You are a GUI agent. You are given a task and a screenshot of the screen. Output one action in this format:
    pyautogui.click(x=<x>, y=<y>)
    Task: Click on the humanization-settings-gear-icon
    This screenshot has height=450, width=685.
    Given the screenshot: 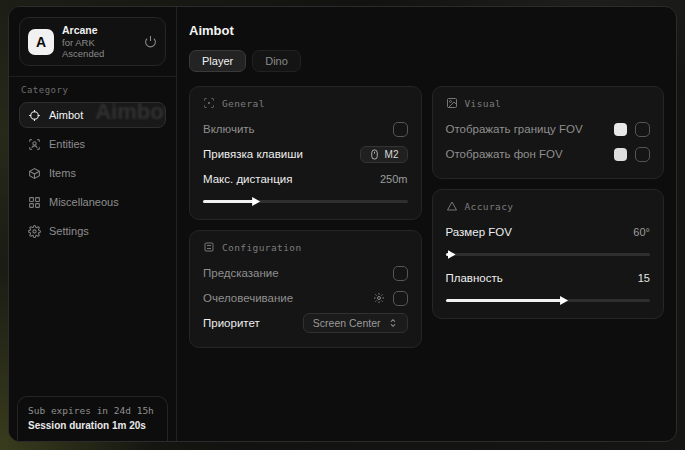 What is the action you would take?
    pyautogui.click(x=379, y=298)
    